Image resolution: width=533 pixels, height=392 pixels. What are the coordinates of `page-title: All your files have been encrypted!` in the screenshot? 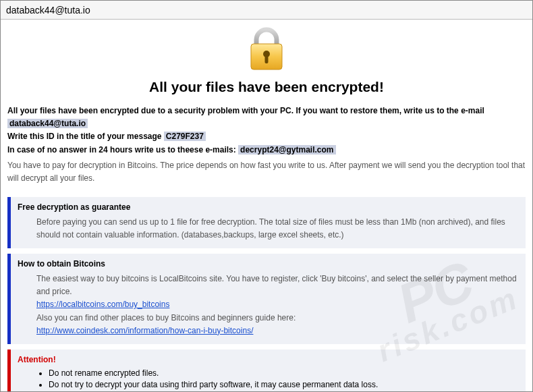 It's located at (266, 90).